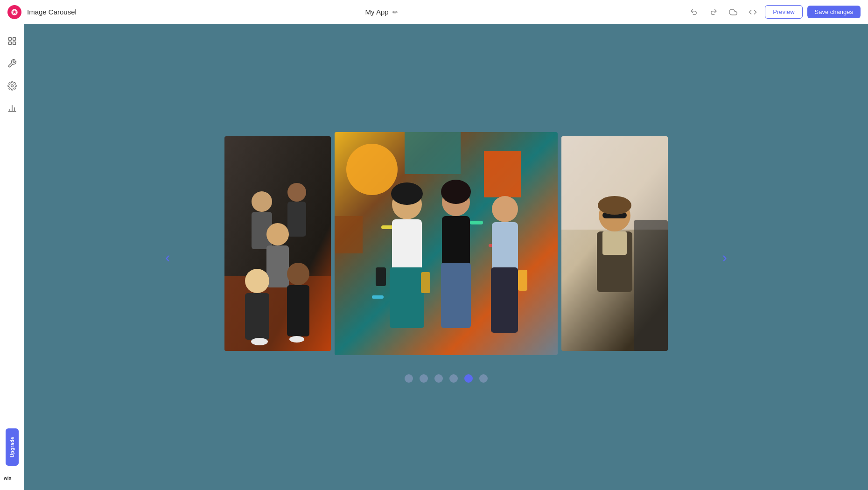 The width and height of the screenshot is (868, 490). Describe the element at coordinates (12, 86) in the screenshot. I see `settings-icon` at that location.